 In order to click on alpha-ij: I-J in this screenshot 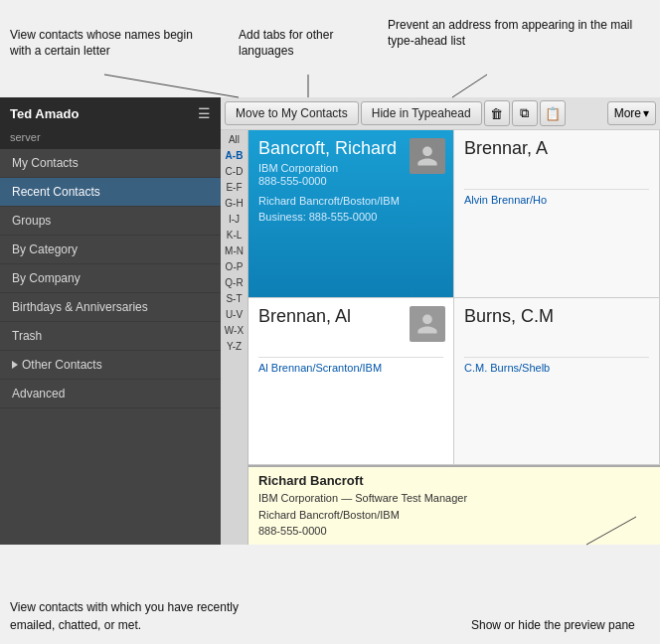, I will do `click(235, 220)`.